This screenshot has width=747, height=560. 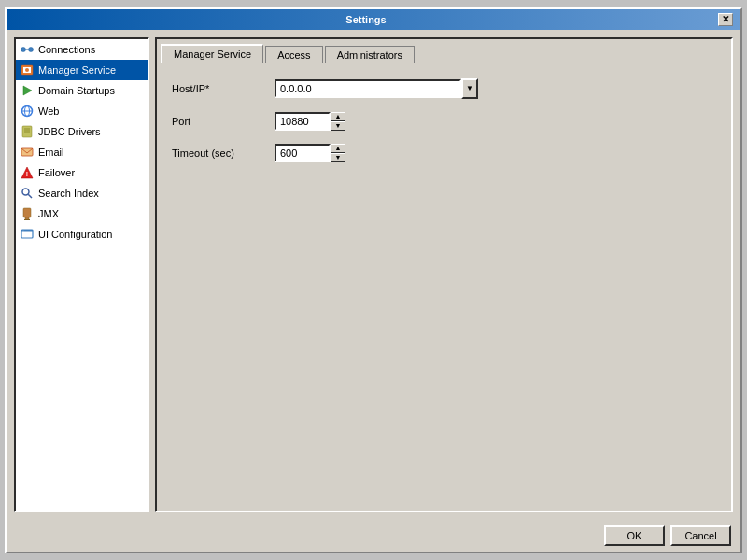 I want to click on sidebar-item-ui-configuration: UI Configuration, so click(x=82, y=234).